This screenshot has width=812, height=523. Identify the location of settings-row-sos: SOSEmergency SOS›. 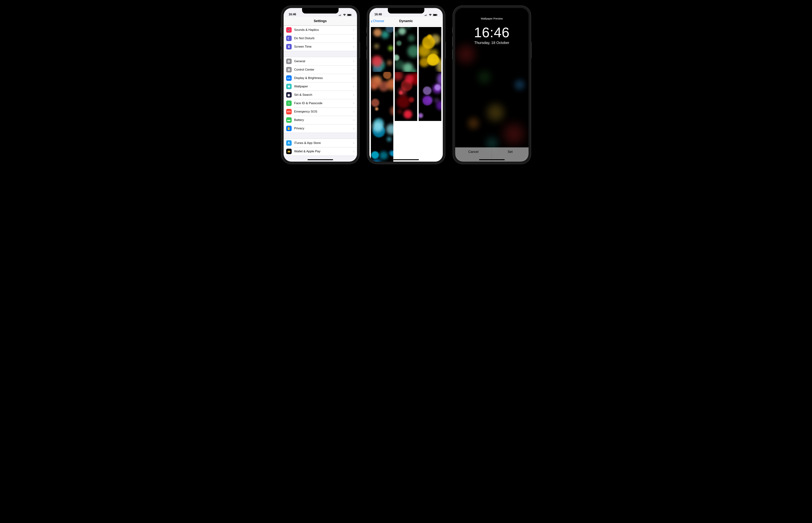
(320, 111).